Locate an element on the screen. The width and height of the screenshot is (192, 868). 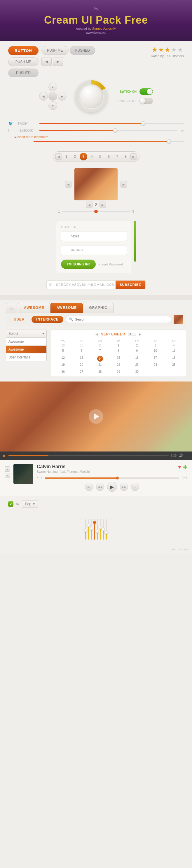
carousel-prev: ◀ is located at coordinates (68, 185).